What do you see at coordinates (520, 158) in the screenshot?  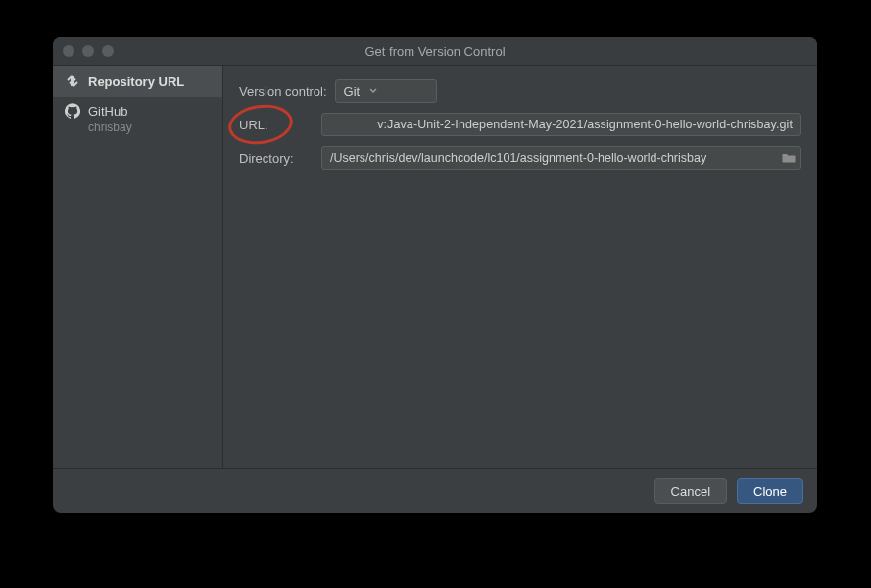 I see `directory-row: Directory:` at bounding box center [520, 158].